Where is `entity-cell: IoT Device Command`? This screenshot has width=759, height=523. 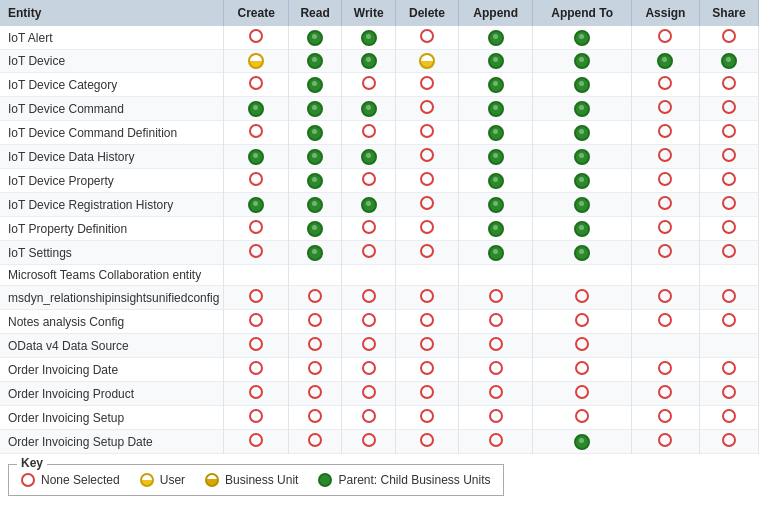 entity-cell: IoT Device Command is located at coordinates (112, 109).